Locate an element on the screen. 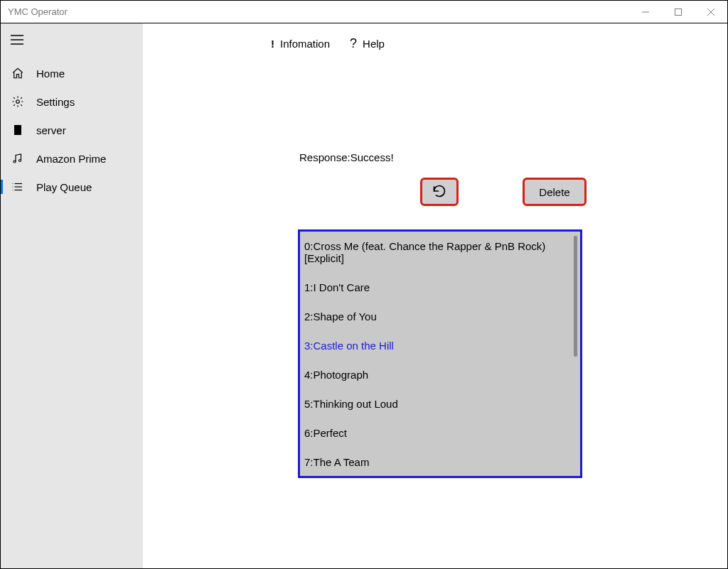 Image resolution: width=728 pixels, height=569 pixels. queue-item: 0:Cross Me (feat. Chance the Rapper & Pn… is located at coordinates (440, 252).